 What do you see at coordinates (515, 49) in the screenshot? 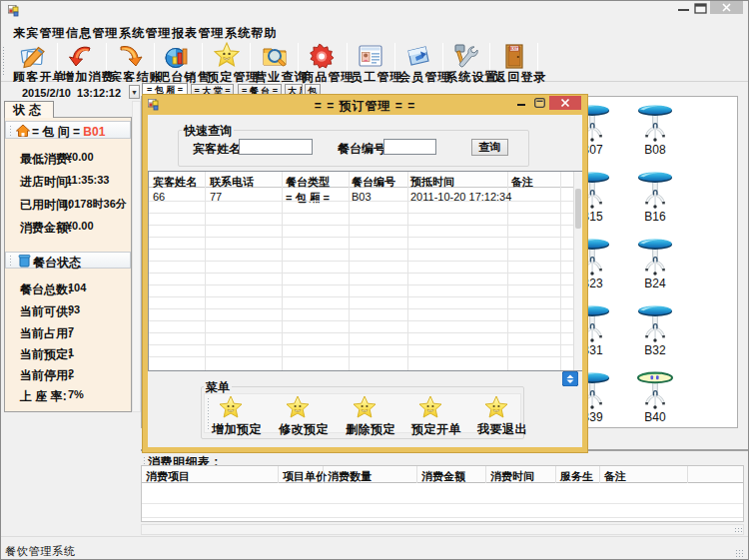
I see `svg-text: EXIT` at bounding box center [515, 49].